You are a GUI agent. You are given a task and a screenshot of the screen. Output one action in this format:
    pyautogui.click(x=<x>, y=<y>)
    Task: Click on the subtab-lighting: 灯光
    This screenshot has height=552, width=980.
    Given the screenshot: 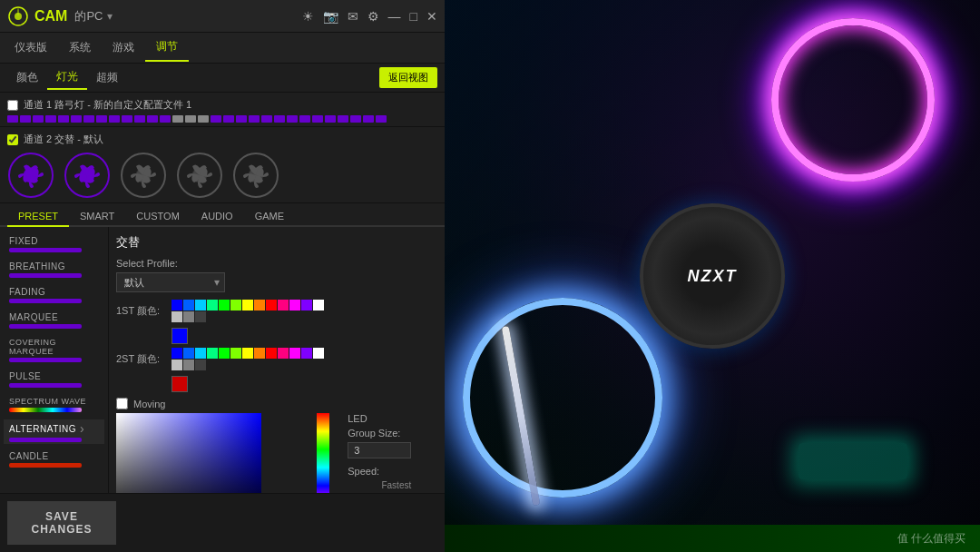 What is the action you would take?
    pyautogui.click(x=67, y=78)
    